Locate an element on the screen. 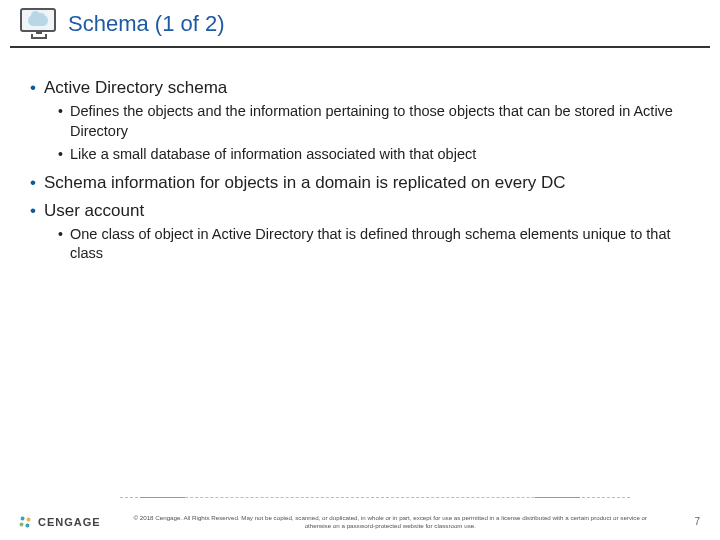 The image size is (720, 540). brand-dots-icon is located at coordinates (25, 522).